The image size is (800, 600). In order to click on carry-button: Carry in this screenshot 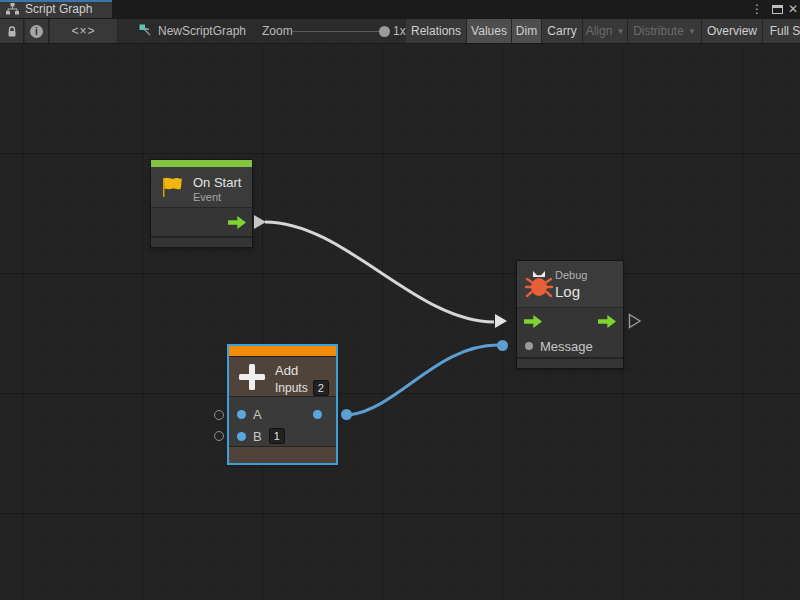, I will do `click(562, 31)`.